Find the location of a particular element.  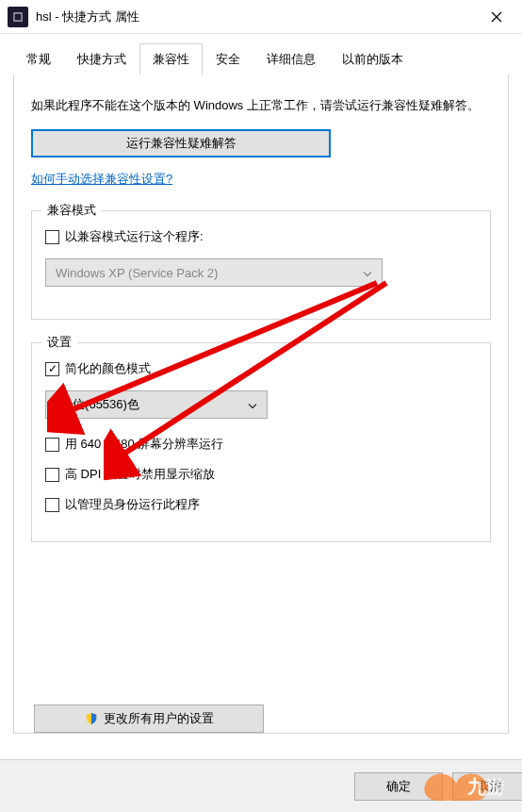

label-dpi-scaling: 高 DPI 设置时禁用显示缩放 is located at coordinates (139, 474).